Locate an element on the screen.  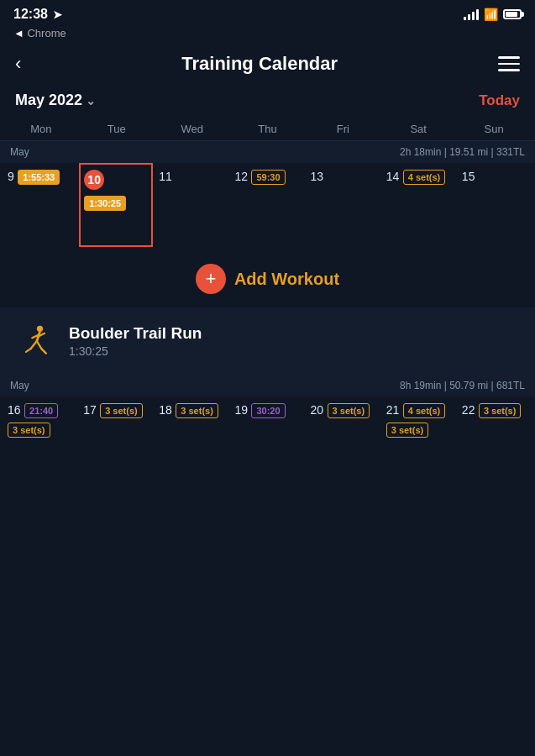
week2-month: May is located at coordinates (20, 386).